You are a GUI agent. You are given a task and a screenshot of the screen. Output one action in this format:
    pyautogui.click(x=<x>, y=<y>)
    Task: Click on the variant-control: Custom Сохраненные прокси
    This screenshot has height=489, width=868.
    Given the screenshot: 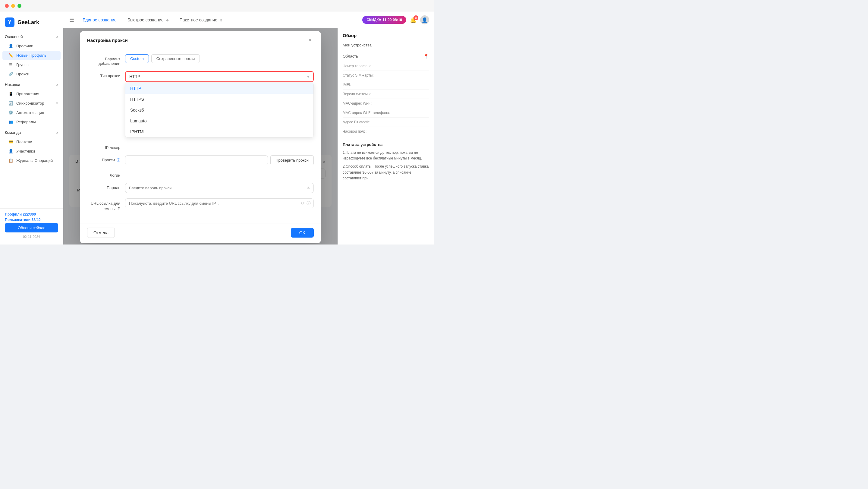 What is the action you would take?
    pyautogui.click(x=219, y=59)
    